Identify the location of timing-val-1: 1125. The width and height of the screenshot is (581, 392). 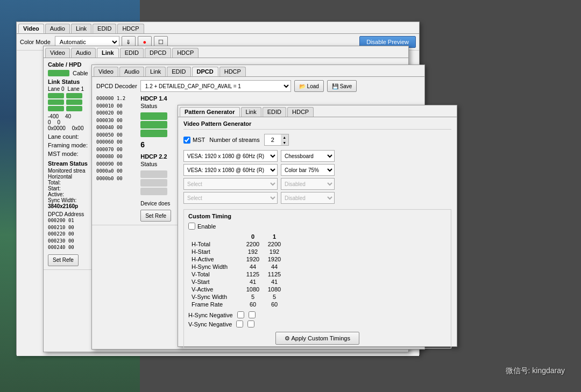
(274, 274).